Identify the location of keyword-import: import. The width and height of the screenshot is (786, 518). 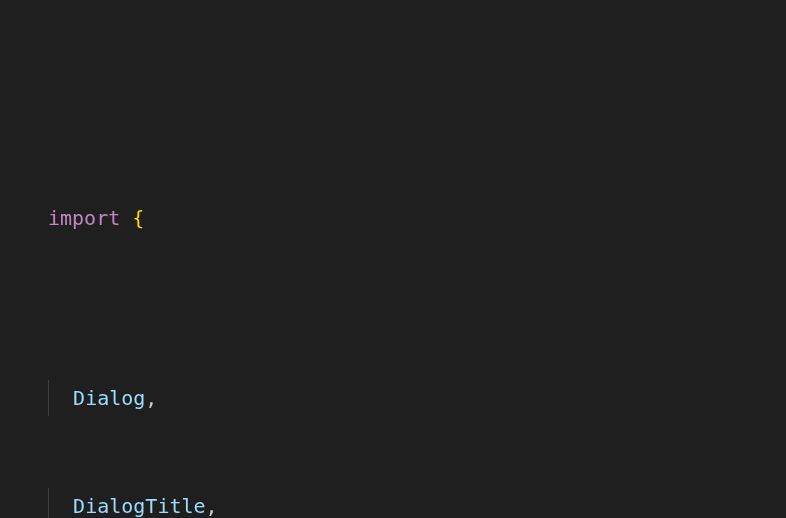
(84, 218).